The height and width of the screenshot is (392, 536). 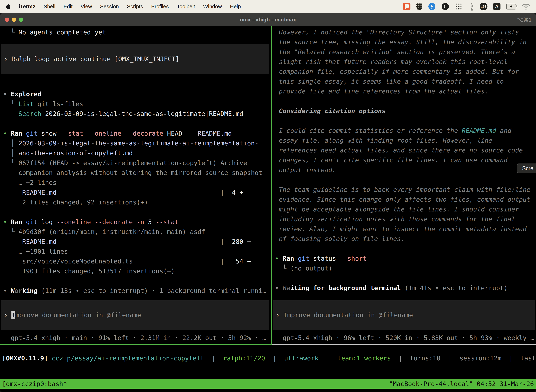 I want to click on terminal-line: README.md | 4 +, so click(x=137, y=192).